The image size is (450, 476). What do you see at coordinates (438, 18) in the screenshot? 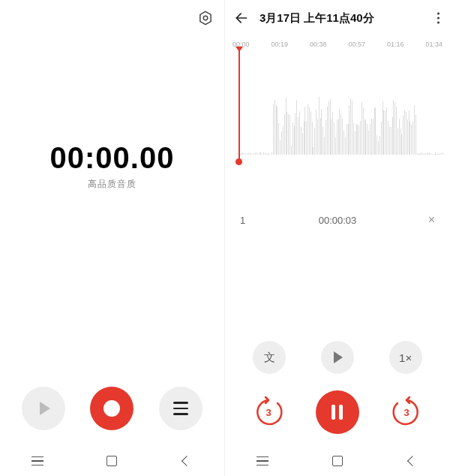
I see `more-button` at bounding box center [438, 18].